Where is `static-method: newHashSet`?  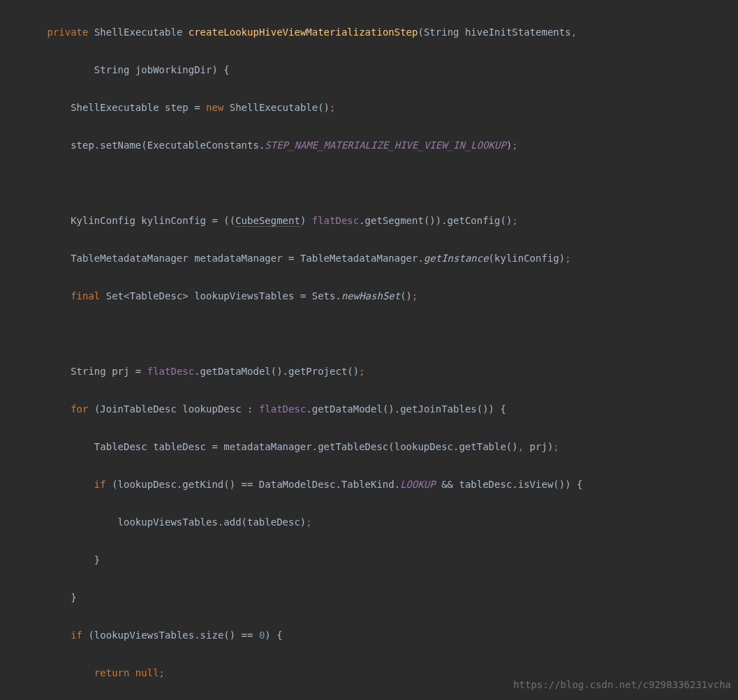
static-method: newHashSet is located at coordinates (371, 296).